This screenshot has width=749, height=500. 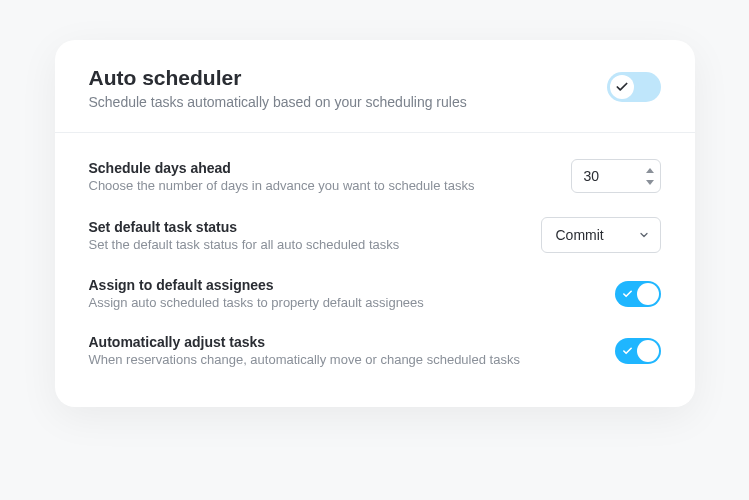 I want to click on setting-label: Automatically adjust tasks, so click(x=344, y=342).